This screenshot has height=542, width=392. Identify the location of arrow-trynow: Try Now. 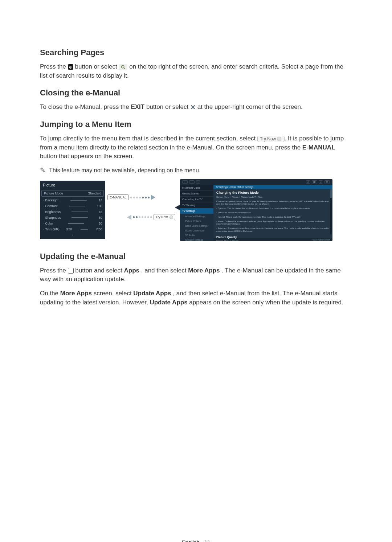
(151, 217).